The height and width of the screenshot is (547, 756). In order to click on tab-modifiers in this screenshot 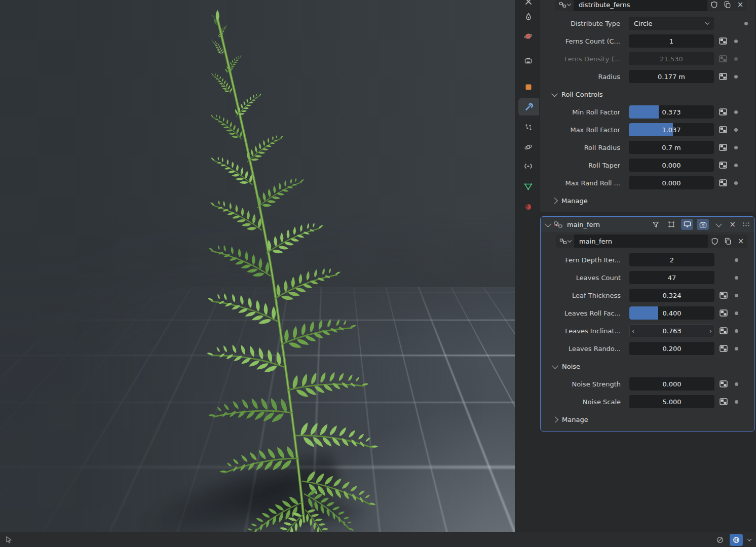, I will do `click(529, 107)`.